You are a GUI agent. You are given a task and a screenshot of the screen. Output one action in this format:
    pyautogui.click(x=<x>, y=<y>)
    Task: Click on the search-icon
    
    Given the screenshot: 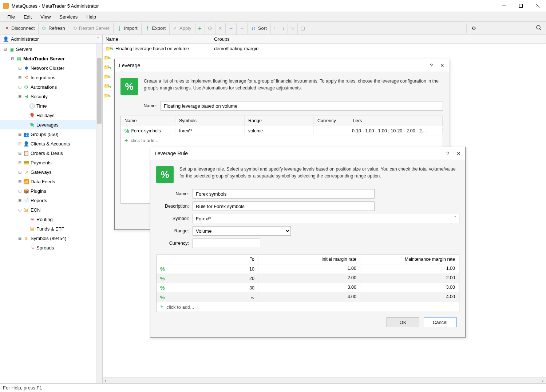 What is the action you would take?
    pyautogui.click(x=539, y=28)
    